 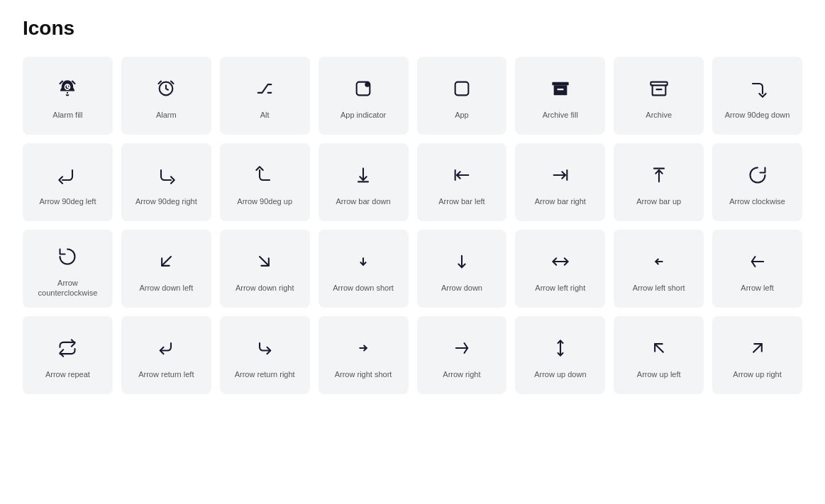 What do you see at coordinates (560, 269) in the screenshot?
I see `icon-card-arrow-left-right: Arrow left right` at bounding box center [560, 269].